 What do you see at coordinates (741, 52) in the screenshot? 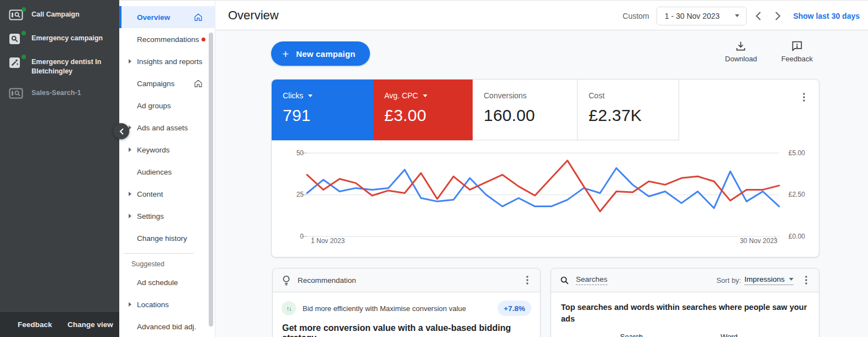
I see `download-button: Download` at bounding box center [741, 52].